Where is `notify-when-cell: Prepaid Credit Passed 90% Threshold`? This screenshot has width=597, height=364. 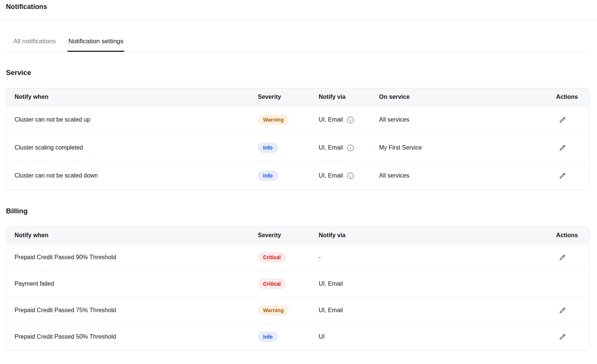 notify-when-cell: Prepaid Credit Passed 90% Threshold is located at coordinates (132, 257).